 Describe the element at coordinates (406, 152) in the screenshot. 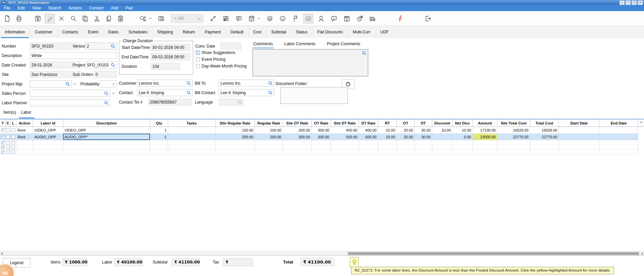

I see `cell-ot` at that location.